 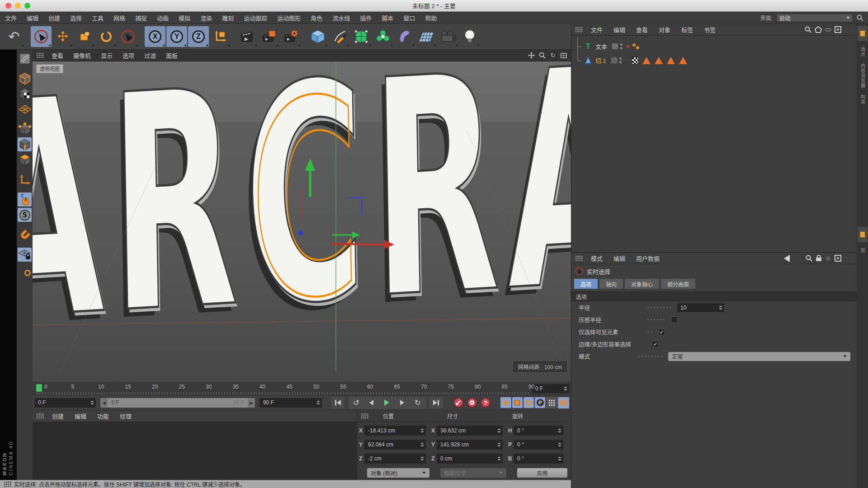 What do you see at coordinates (341, 18) in the screenshot?
I see `menu-pipeline: 流水线` at bounding box center [341, 18].